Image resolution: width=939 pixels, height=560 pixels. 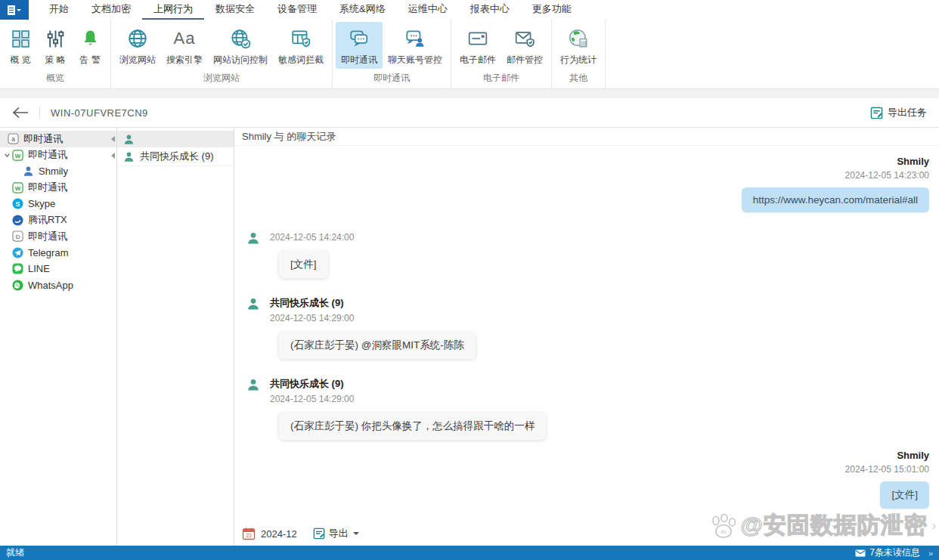 I want to click on chat-footer: 23 2024-12 导出, so click(x=301, y=534).